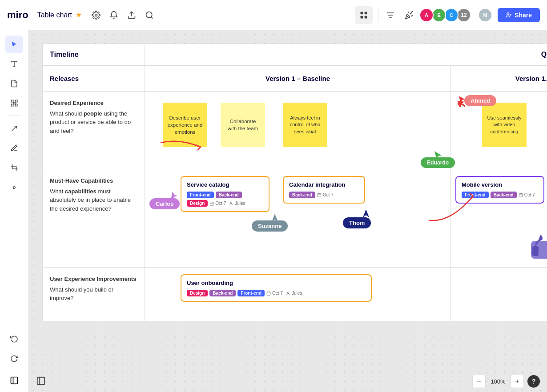 The image size is (547, 392). I want to click on sticky-4: Use seamlessly with video conferencing, so click(504, 125).